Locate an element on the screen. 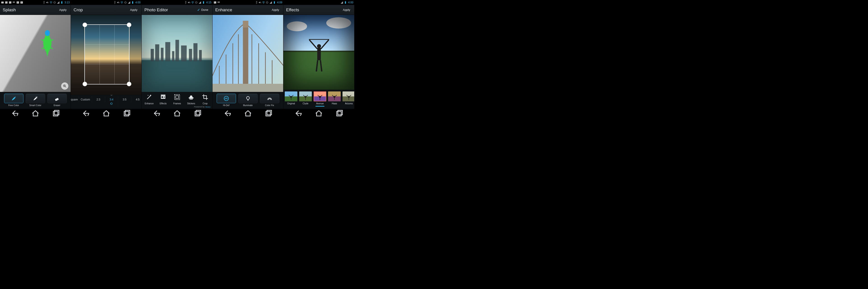  filter-original: Original is located at coordinates (291, 99).